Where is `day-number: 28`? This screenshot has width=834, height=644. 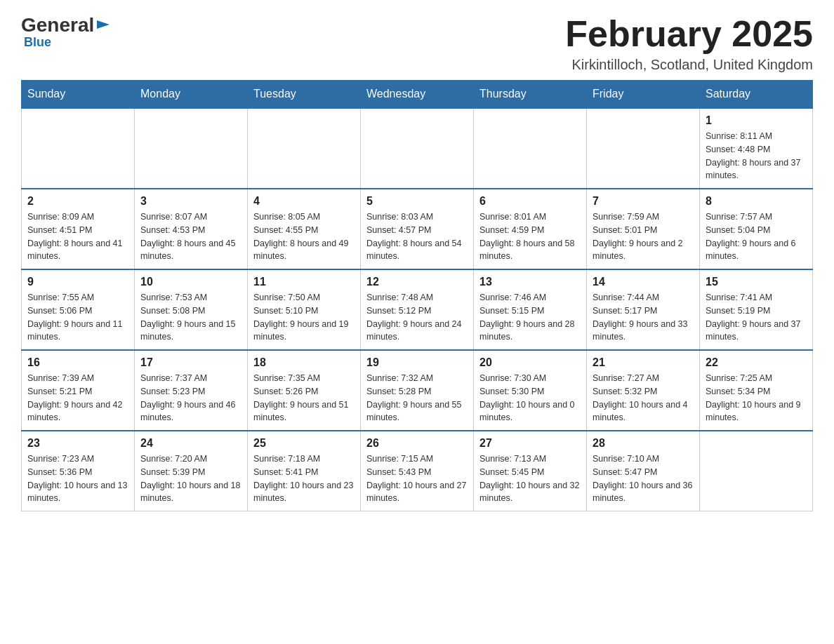 day-number: 28 is located at coordinates (643, 443).